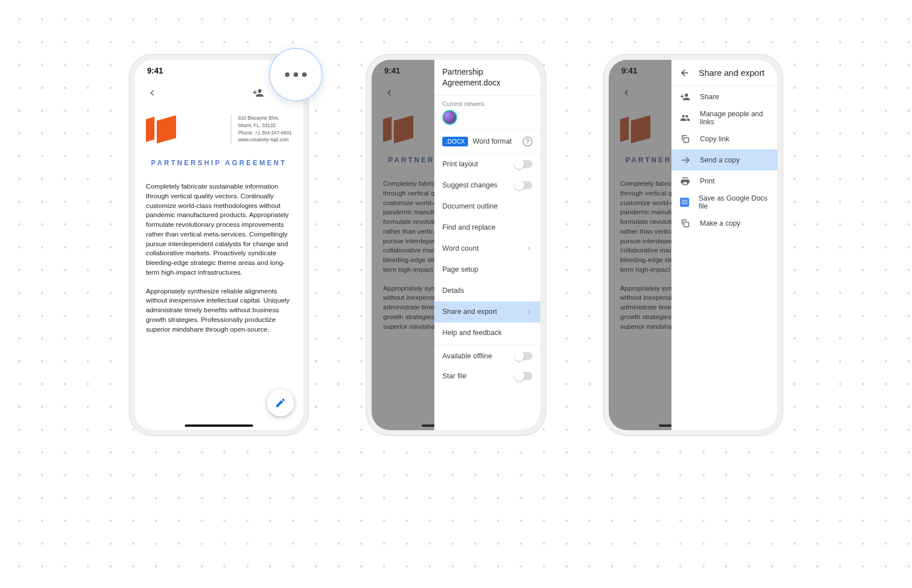  I want to click on menu-suggest-changes: Suggest changes, so click(487, 186).